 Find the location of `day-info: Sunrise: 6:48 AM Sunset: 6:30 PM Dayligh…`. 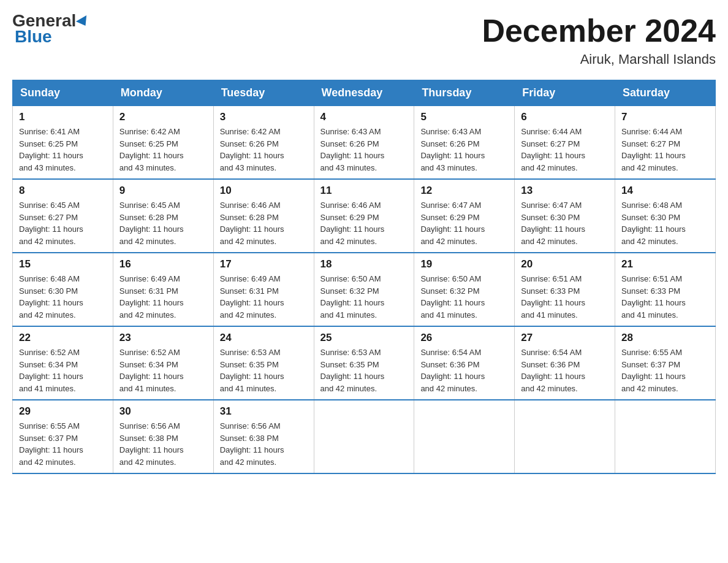

day-info: Sunrise: 6:48 AM Sunset: 6:30 PM Dayligh… is located at coordinates (63, 297).